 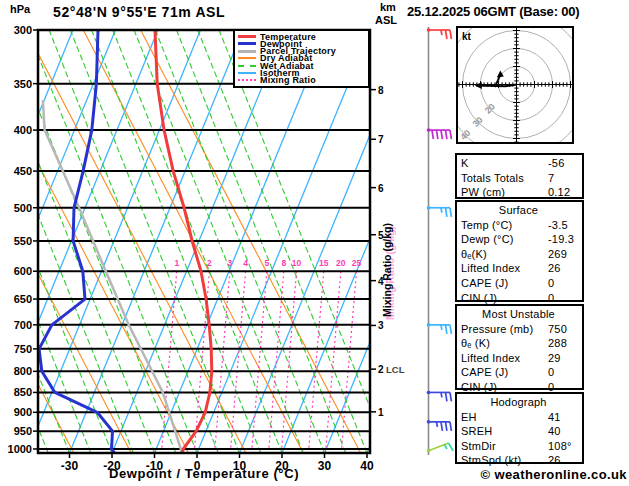 What do you see at coordinates (302, 58) in the screenshot?
I see `legend: TemperatureDewpointParcel TrajectoryDry …` at bounding box center [302, 58].